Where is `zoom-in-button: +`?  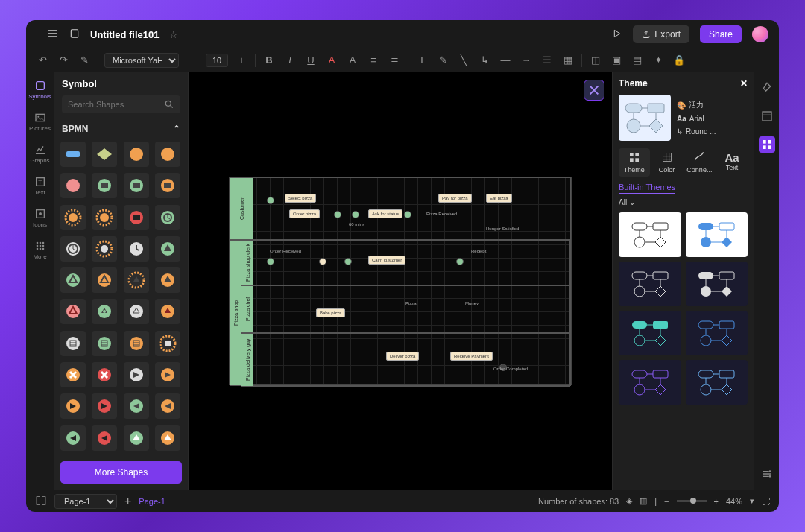 zoom-in-button: + is located at coordinates (716, 501).